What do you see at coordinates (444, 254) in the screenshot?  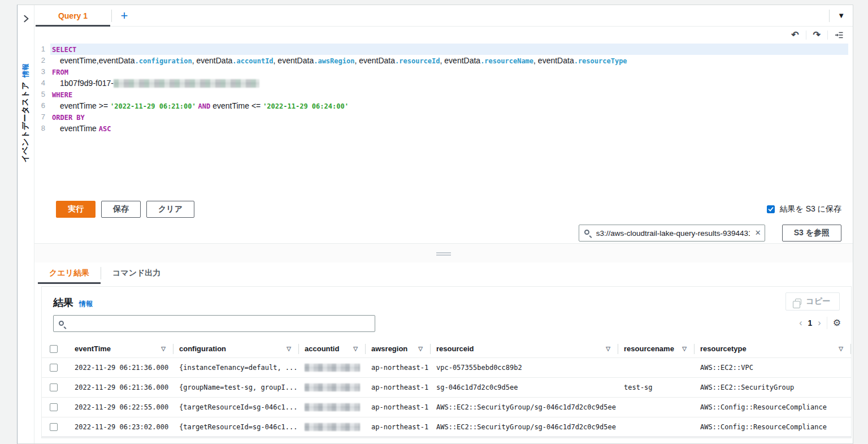 I see `resize-handle` at bounding box center [444, 254].